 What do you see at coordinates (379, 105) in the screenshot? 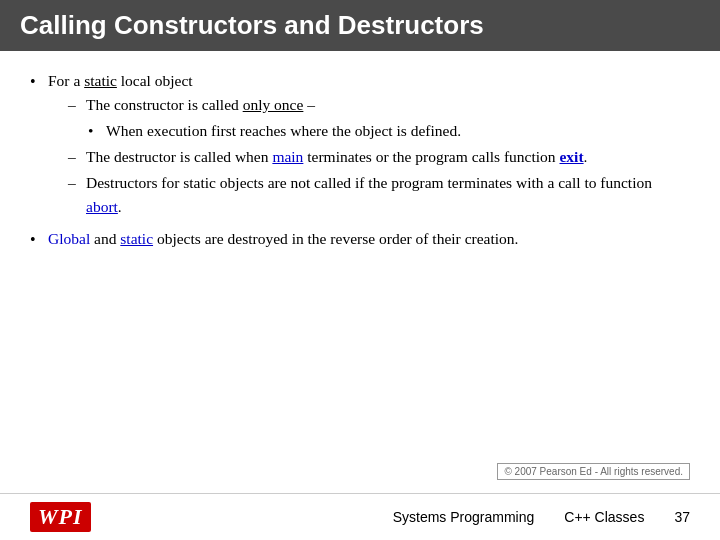
I see `sub-item-1: – The constructor is called only once –` at bounding box center [379, 105].